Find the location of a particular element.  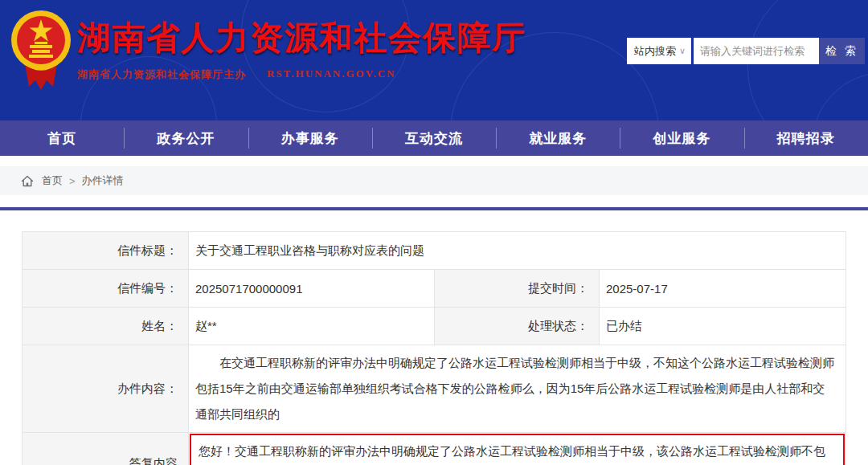

site-title: 湖南省人力资源和社会保障厅 is located at coordinates (302, 39).